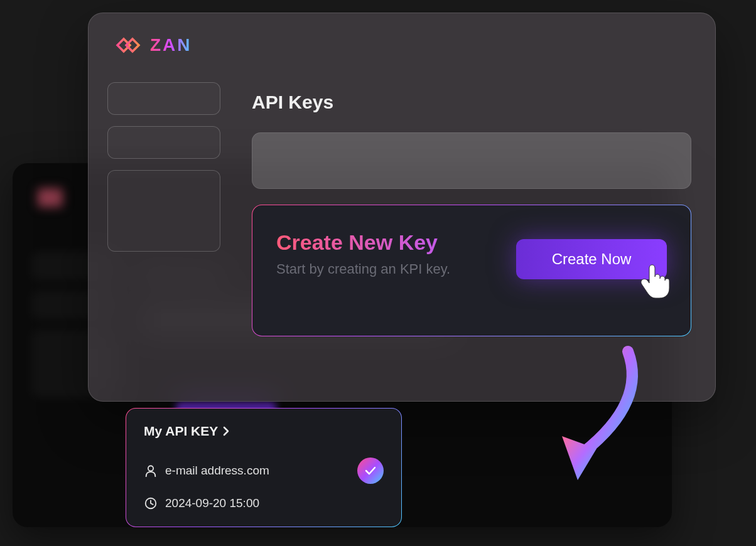  I want to click on verified-badge, so click(370, 471).